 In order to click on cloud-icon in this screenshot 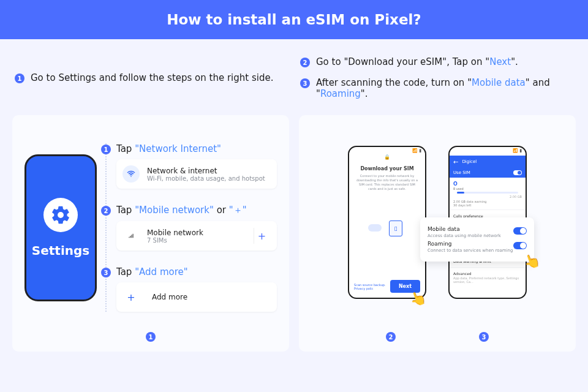, I will do `click(375, 228)`.